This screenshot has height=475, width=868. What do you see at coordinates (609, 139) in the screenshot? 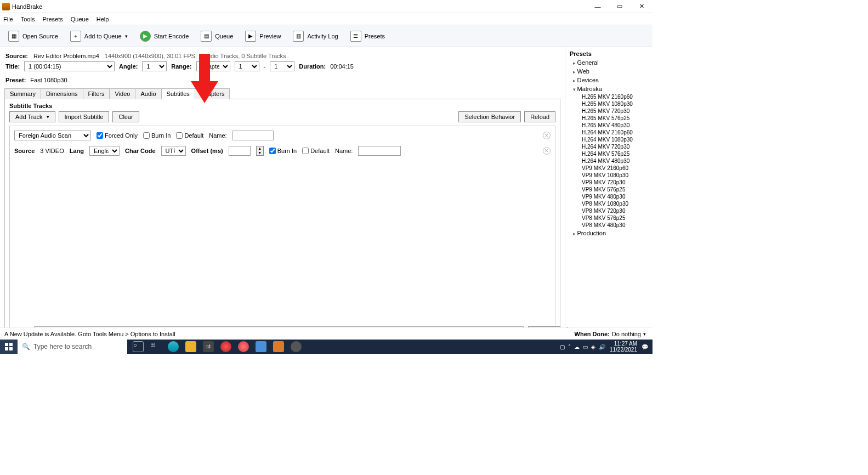
I see `preset-item: H.264 MKV 1080p30` at bounding box center [609, 139].